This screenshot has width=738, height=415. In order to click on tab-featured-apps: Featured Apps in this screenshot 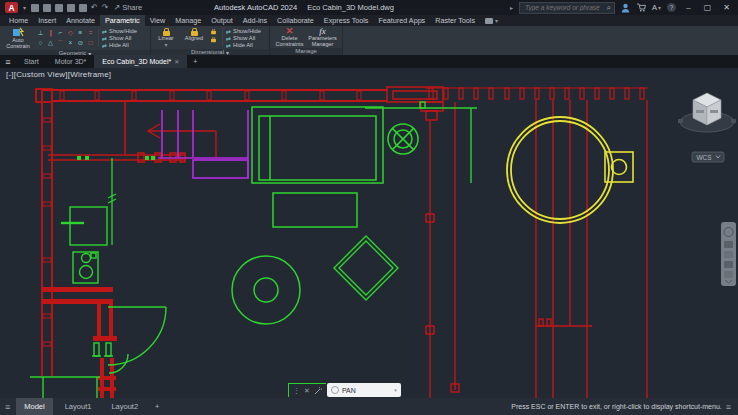, I will do `click(402, 20)`.